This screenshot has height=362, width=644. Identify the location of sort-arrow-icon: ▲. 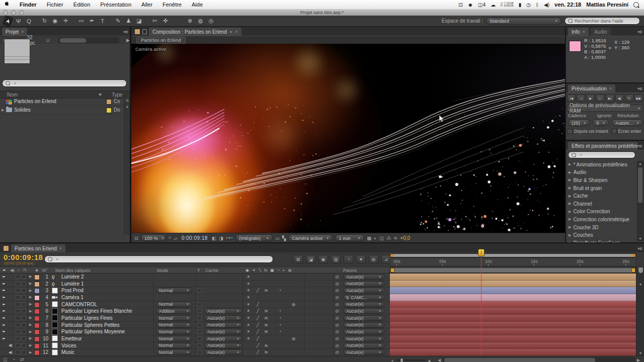
(127, 107).